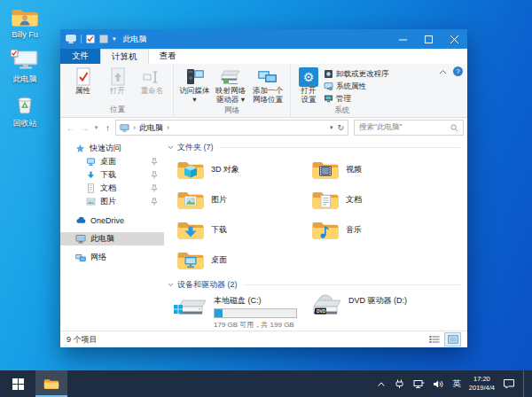 This screenshot has width=532, height=397. What do you see at coordinates (112, 257) in the screenshot?
I see `sidebar-item-network: 网络` at bounding box center [112, 257].